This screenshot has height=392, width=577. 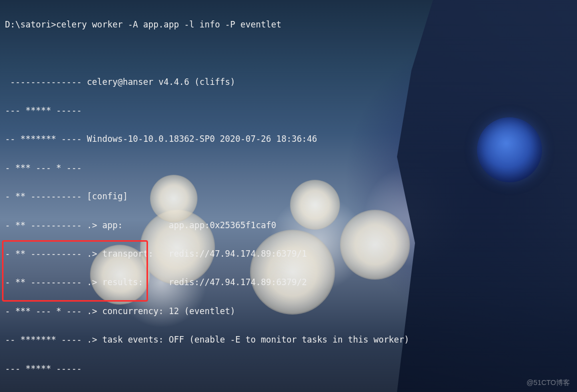 I want to click on config-results: - ** ---------- .> results: redis://47.9…, so click(x=288, y=283).